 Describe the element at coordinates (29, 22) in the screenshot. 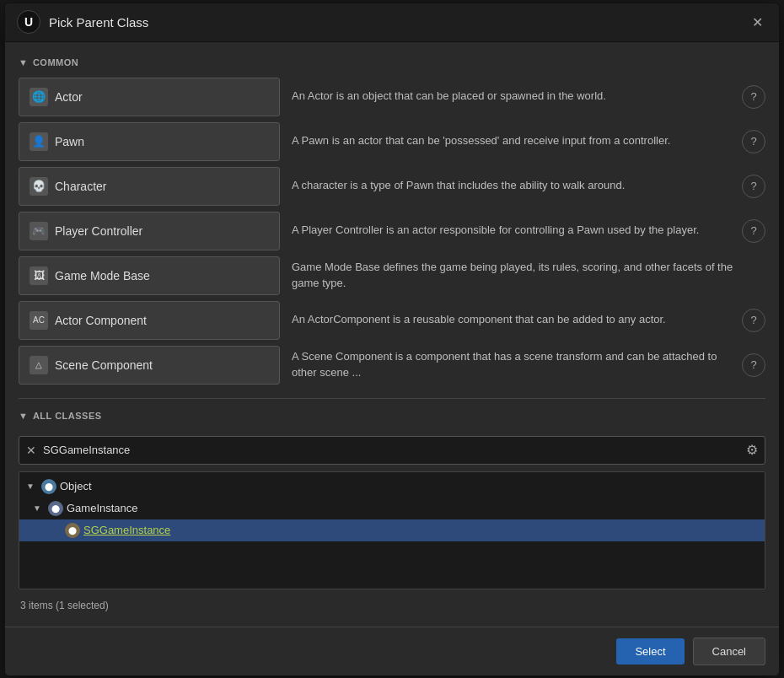

I see `ue-logo: U` at that location.